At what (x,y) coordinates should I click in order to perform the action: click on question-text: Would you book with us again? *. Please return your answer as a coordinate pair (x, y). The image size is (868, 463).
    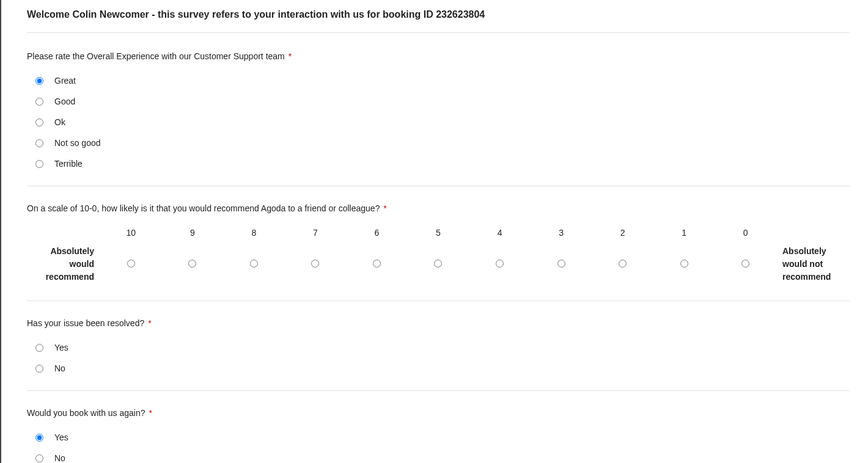
    Looking at the image, I should click on (438, 413).